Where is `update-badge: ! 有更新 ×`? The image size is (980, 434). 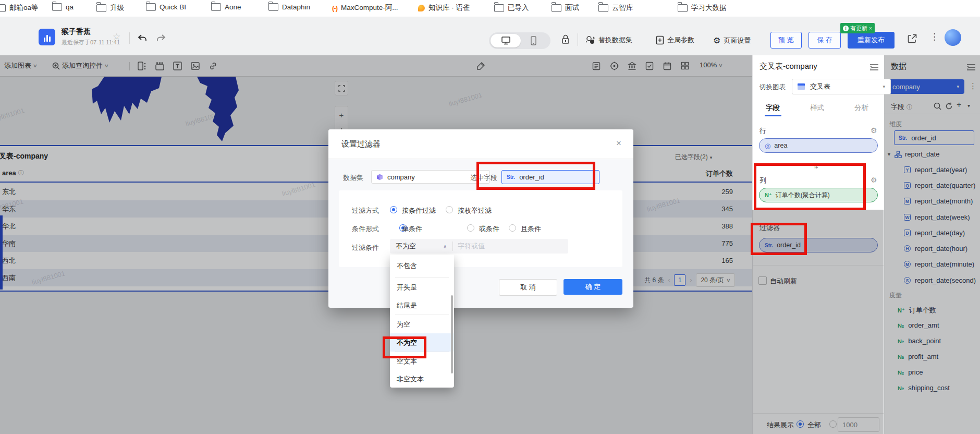 update-badge: ! 有更新 × is located at coordinates (858, 28).